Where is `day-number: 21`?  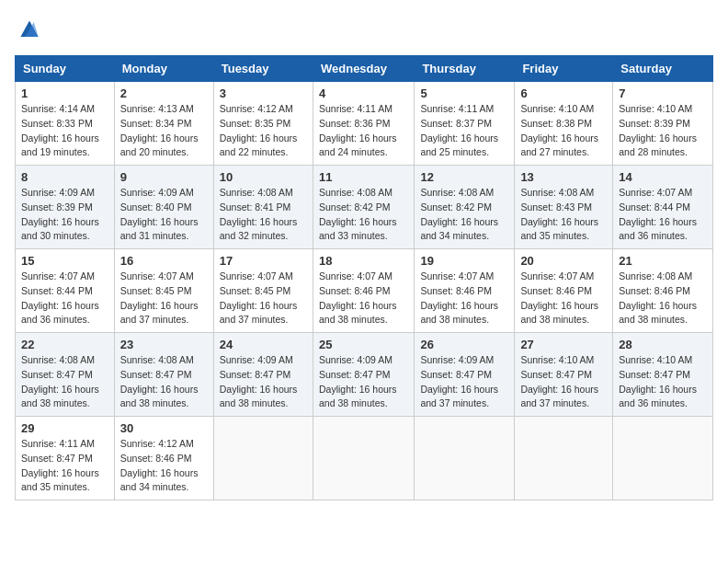
day-number: 21 is located at coordinates (663, 261).